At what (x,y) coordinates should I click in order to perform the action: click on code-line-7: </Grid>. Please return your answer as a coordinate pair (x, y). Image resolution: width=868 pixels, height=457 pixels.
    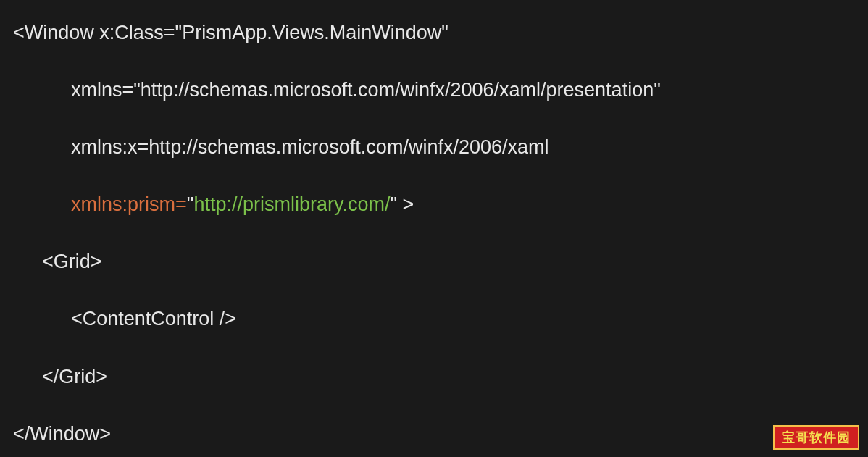
    Looking at the image, I should click on (434, 377).